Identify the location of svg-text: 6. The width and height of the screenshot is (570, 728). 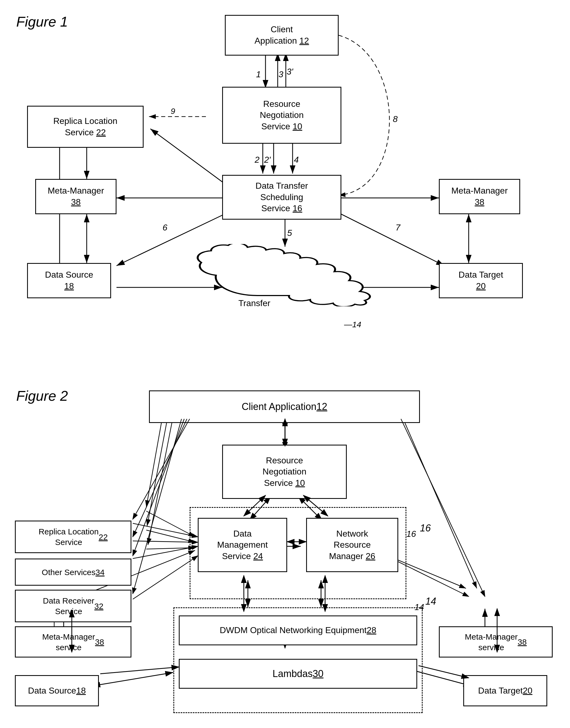
(165, 228).